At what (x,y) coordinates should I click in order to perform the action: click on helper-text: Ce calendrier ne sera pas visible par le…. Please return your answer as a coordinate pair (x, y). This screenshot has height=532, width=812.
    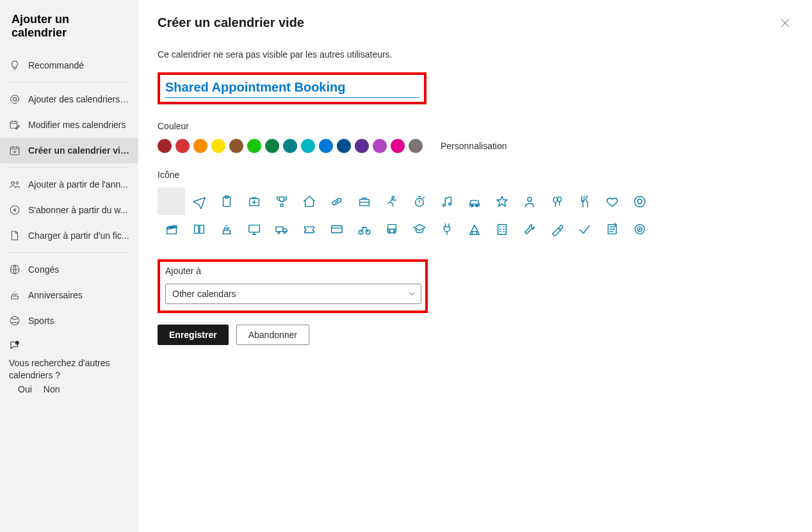
    Looking at the image, I should click on (475, 54).